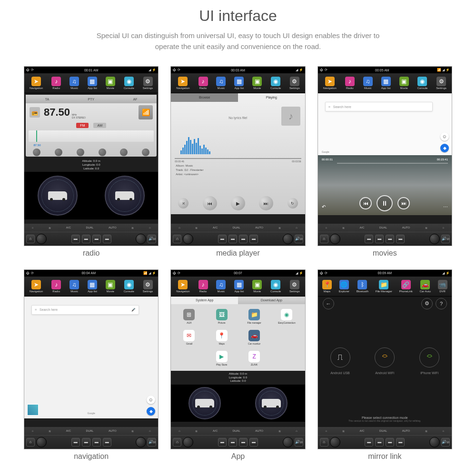 This screenshot has width=476, height=476. I want to click on video-prev: ⏮, so click(366, 203).